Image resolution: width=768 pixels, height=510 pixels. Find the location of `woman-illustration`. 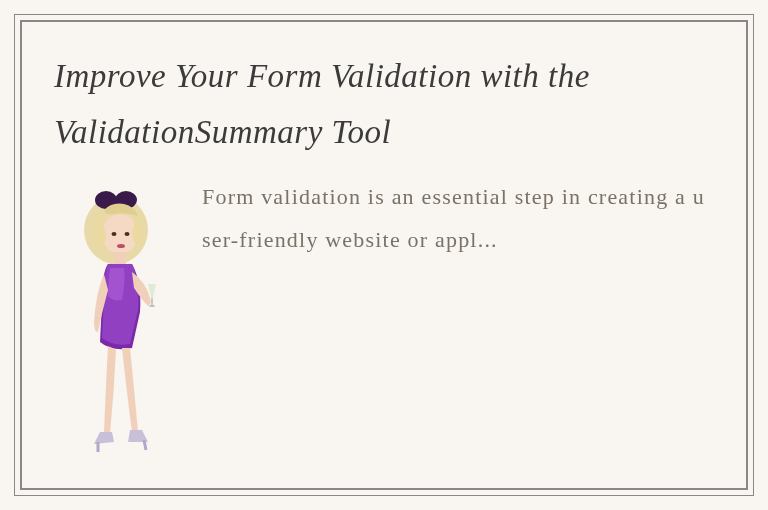

woman-illustration is located at coordinates (119, 322).